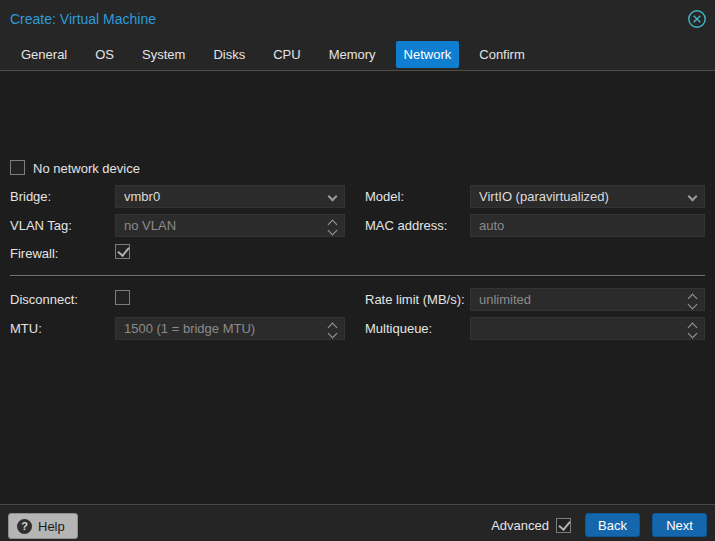  I want to click on section-divider, so click(358, 276).